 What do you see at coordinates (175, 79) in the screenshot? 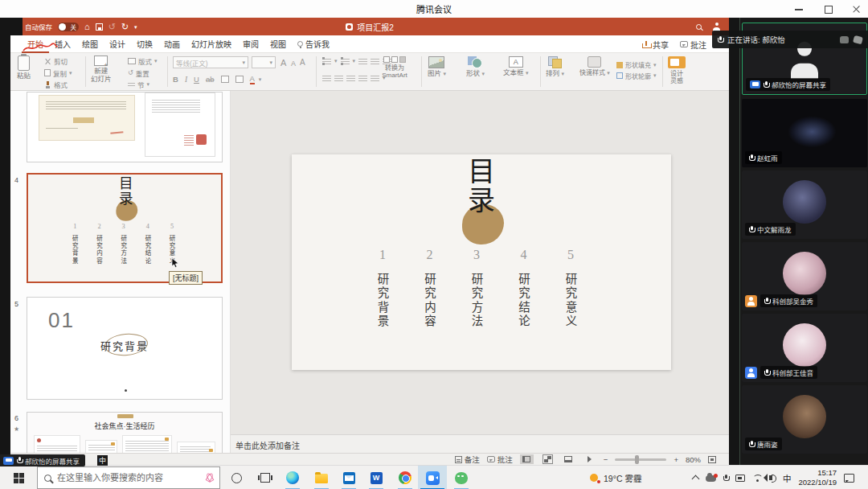
I see `bold-button: B` at bounding box center [175, 79].